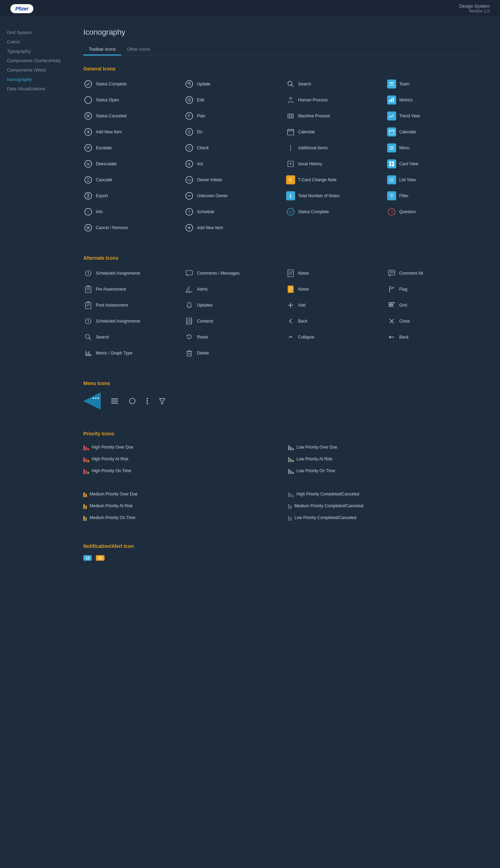 The width and height of the screenshot is (500, 868). I want to click on notes-yellow-label: Notes, so click(303, 289).